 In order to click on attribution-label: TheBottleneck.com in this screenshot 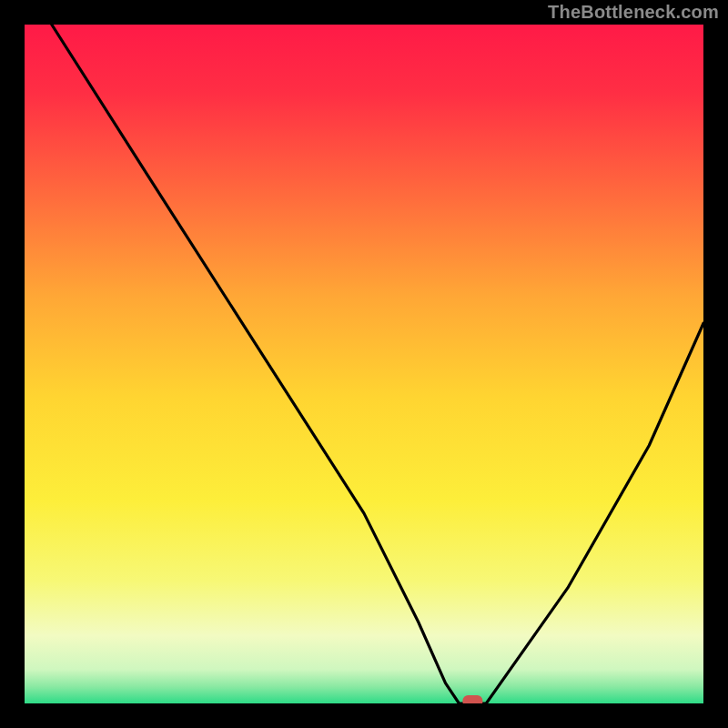, I will do `click(633, 13)`.